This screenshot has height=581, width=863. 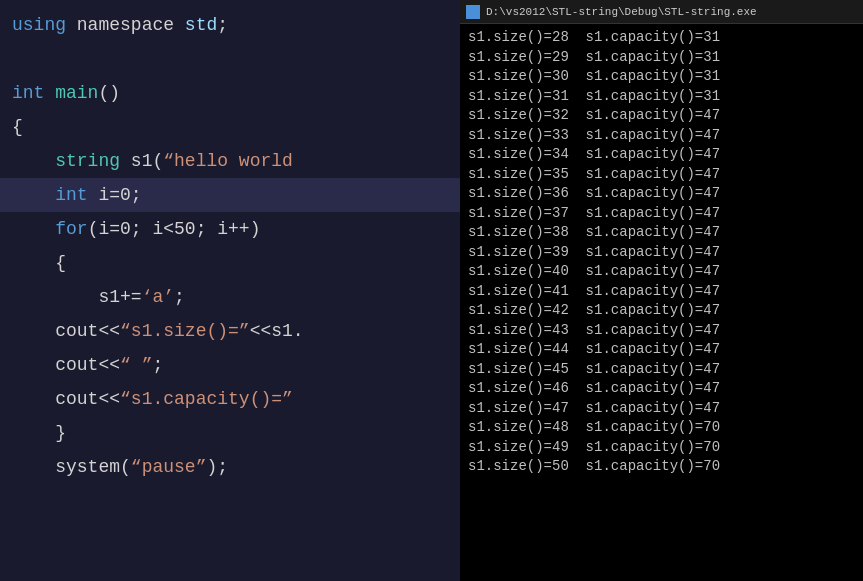 What do you see at coordinates (662, 233) in the screenshot?
I see `output-line: s1.size()=38 s1.capacity()=47` at bounding box center [662, 233].